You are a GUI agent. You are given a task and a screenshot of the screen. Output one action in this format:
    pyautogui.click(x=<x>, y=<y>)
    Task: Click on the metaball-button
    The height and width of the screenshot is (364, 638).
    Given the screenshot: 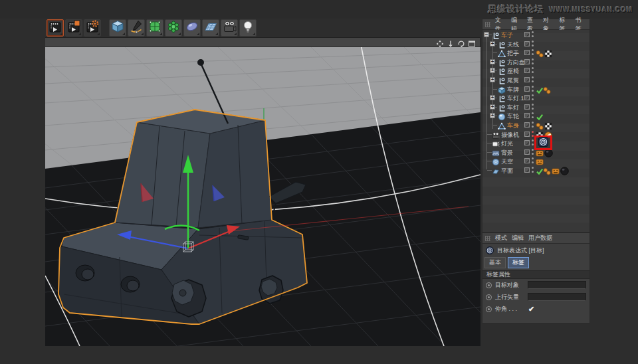 What is the action you would take?
    pyautogui.click(x=192, y=28)
    